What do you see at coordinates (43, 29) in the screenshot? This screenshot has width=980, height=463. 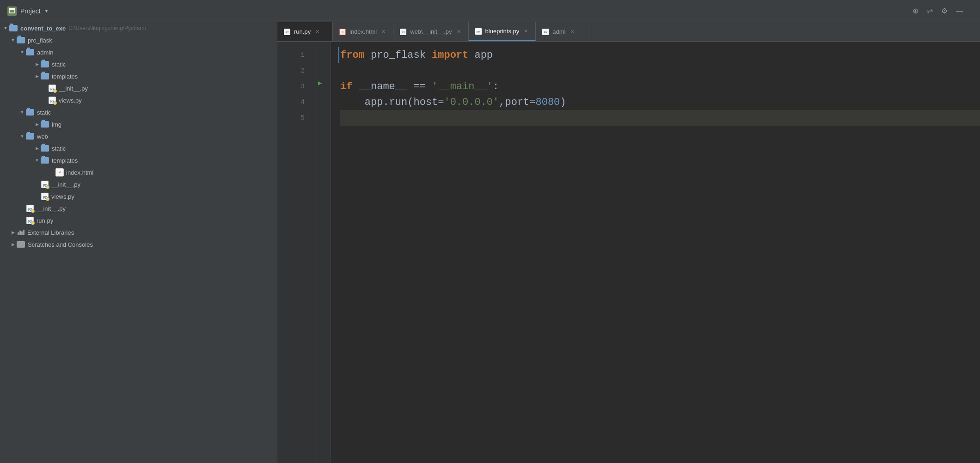 I see `root-label: convent_to_exe` at bounding box center [43, 29].